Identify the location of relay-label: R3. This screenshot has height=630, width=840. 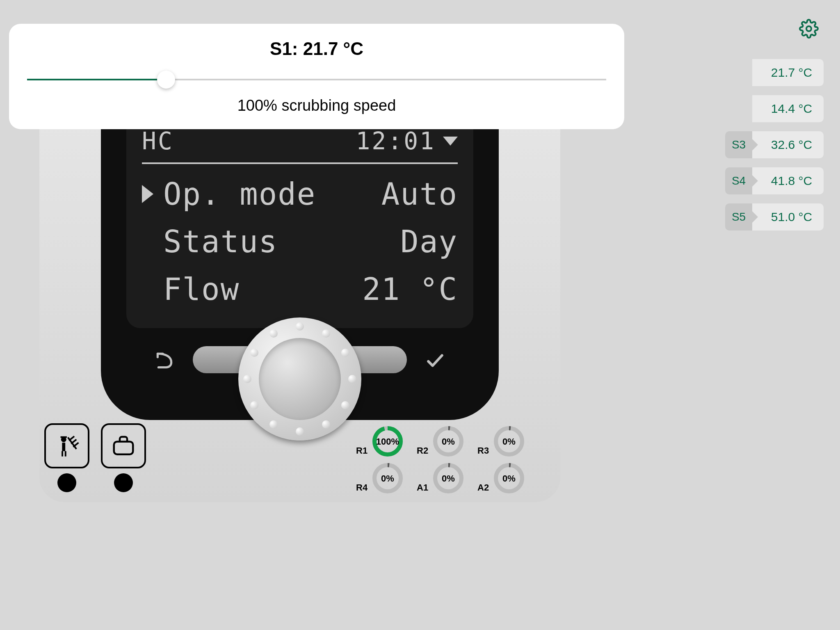
(483, 451).